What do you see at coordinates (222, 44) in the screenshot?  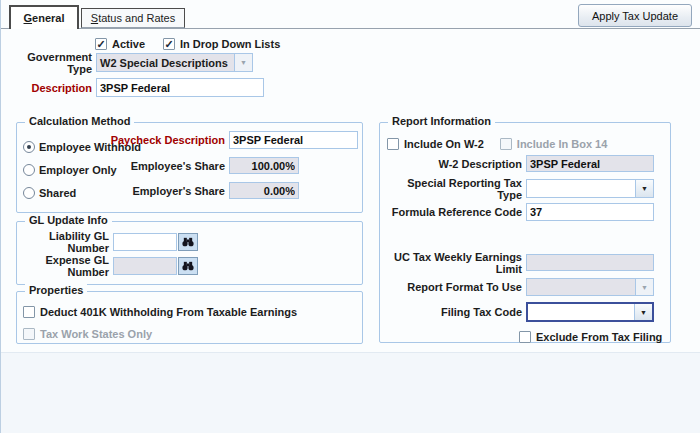 I see `in-drop-down-lists-checkbox: ✓ In Drop Down Lists` at bounding box center [222, 44].